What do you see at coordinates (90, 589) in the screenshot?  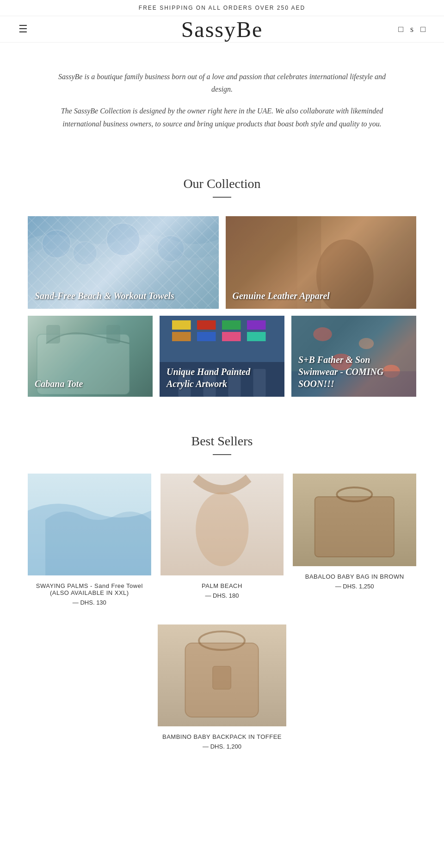 I see `product-title-swaying-palms: SWAYING PALMS - Sand Free Towel (ALSO AV…` at bounding box center [90, 589].